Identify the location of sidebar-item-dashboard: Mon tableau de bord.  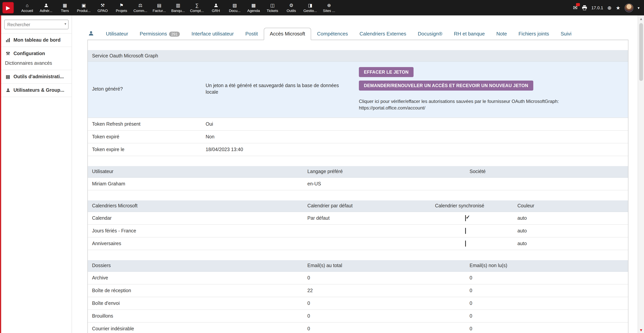
(36, 40).